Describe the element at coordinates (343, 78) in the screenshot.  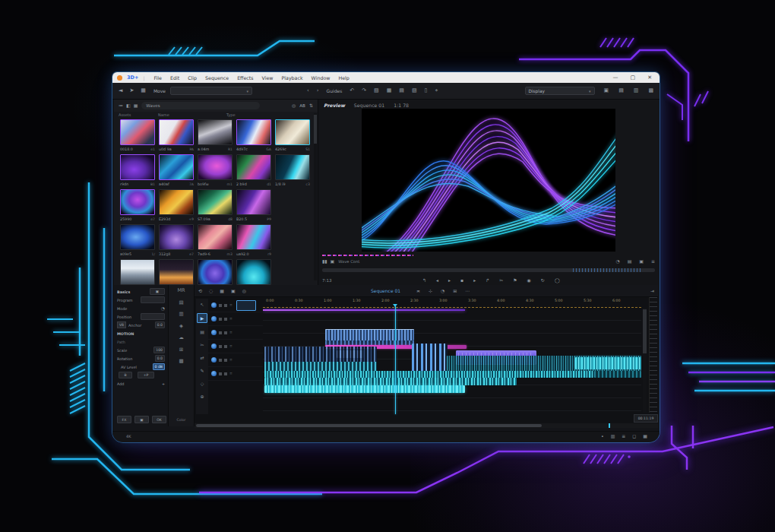
I see `menu-help: Help` at that location.